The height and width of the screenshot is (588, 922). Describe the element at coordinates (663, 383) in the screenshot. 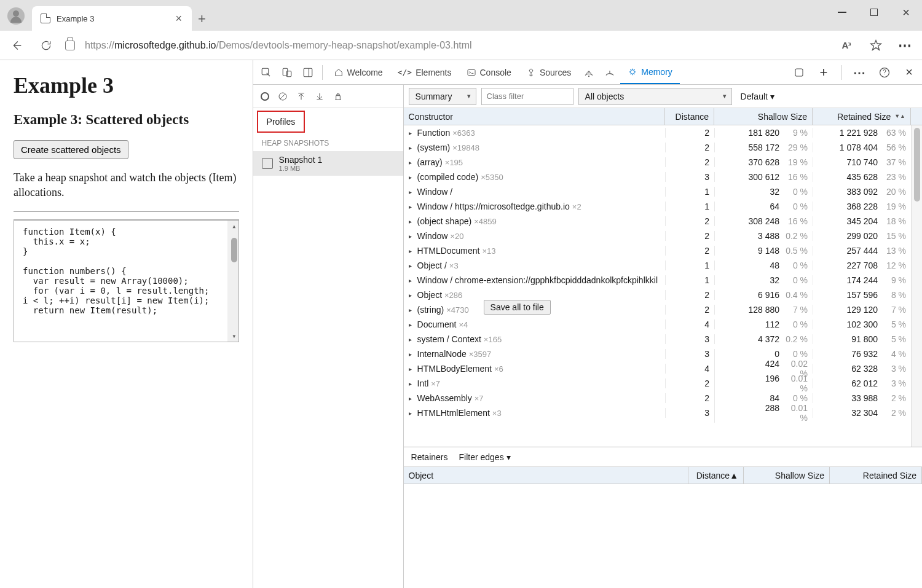

I see `table-row: ▸Intl ×721960.01 %62 0123 %` at that location.